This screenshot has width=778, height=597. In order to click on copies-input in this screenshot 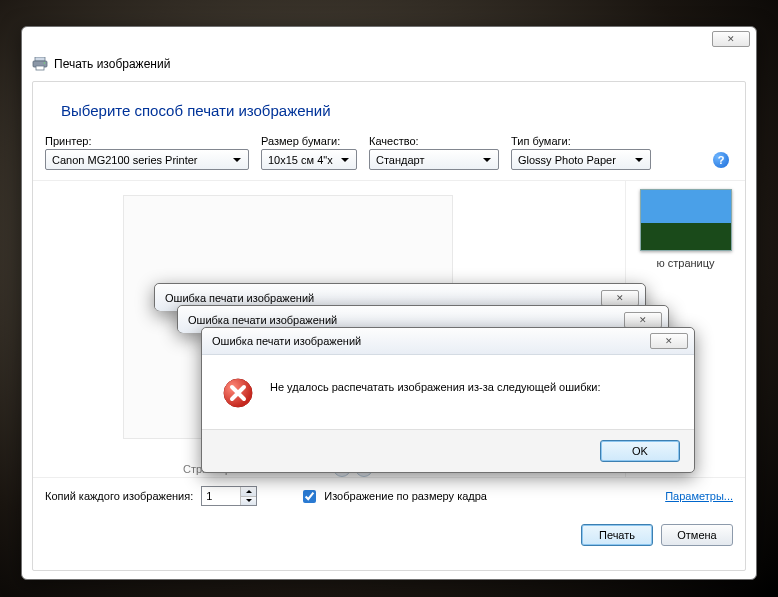, I will do `click(221, 496)`.